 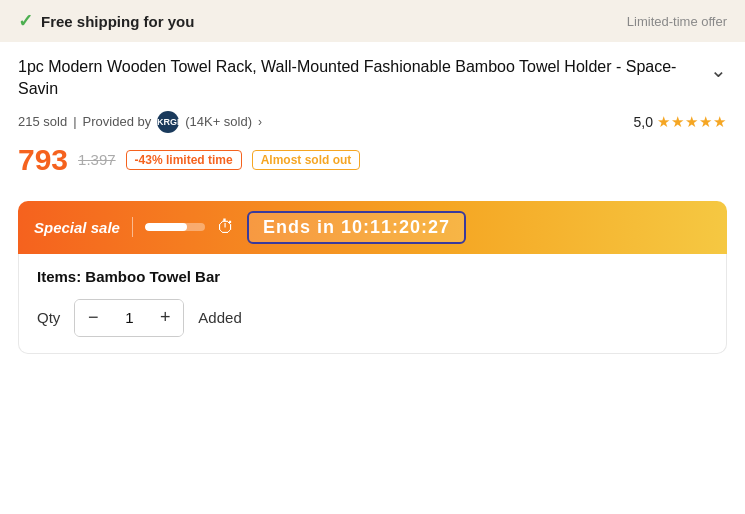 I want to click on limited-offer-label: Limited-time offer, so click(x=677, y=22).